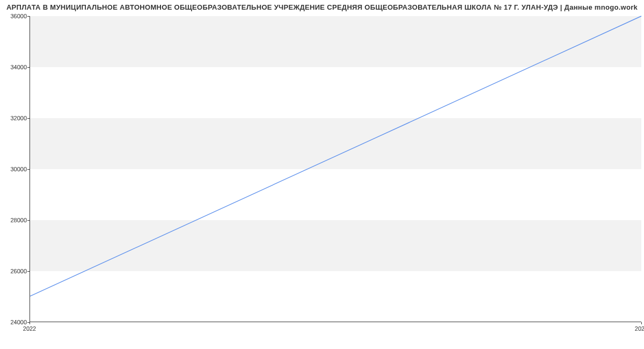  What do you see at coordinates (18, 322) in the screenshot?
I see `y-tick-label: 24000` at bounding box center [18, 322].